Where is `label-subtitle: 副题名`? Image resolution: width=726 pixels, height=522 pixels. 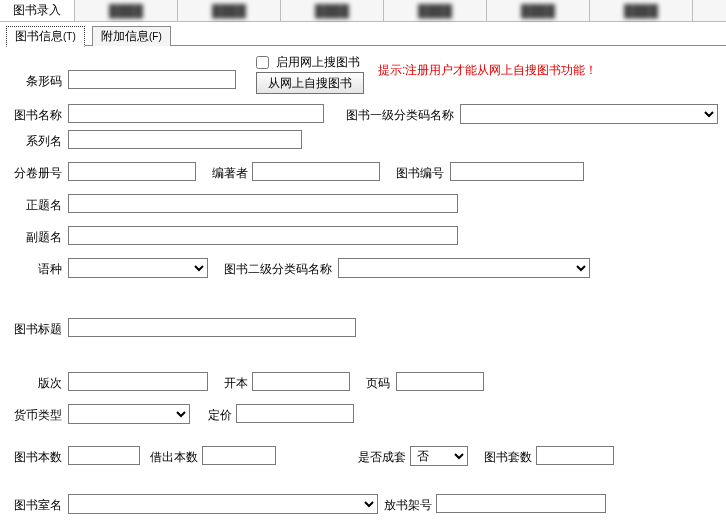 label-subtitle: 副题名 is located at coordinates (34, 237).